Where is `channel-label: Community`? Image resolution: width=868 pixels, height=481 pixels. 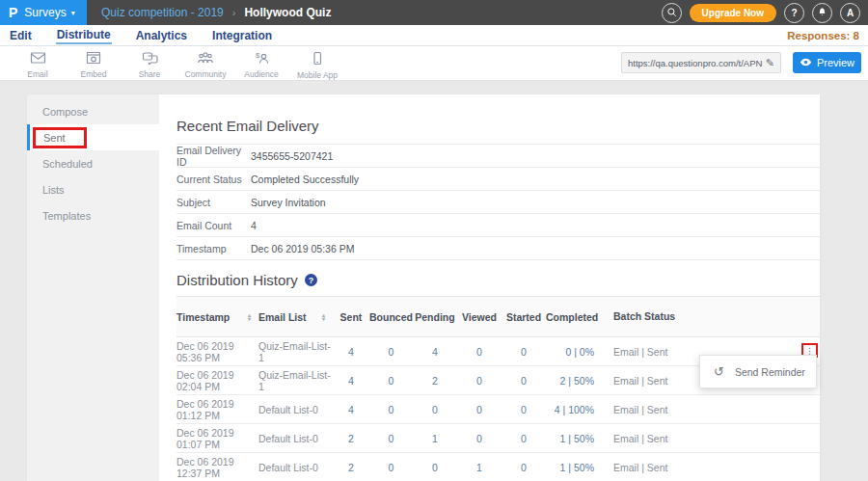
channel-label: Community is located at coordinates (206, 74).